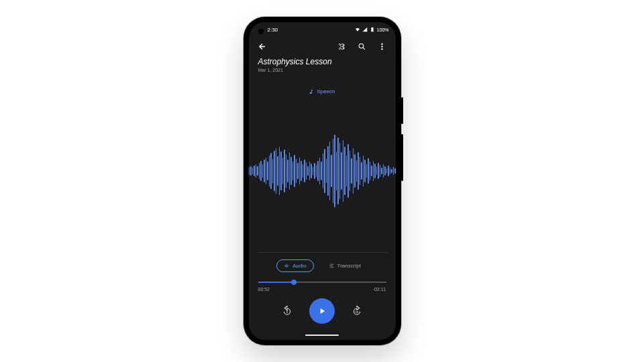 The height and width of the screenshot is (362, 644). What do you see at coordinates (287, 311) in the screenshot?
I see `replay-icon: 5` at bounding box center [287, 311].